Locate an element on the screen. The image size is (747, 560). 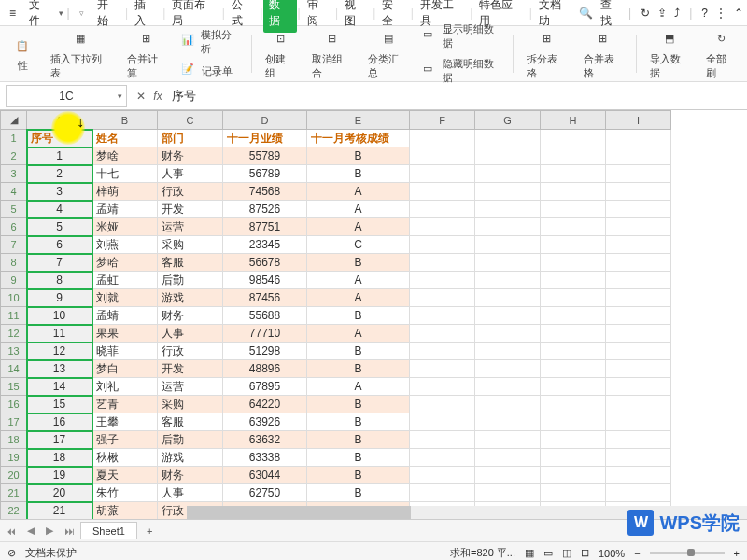
col-hdr-B: B is located at coordinates (125, 120).